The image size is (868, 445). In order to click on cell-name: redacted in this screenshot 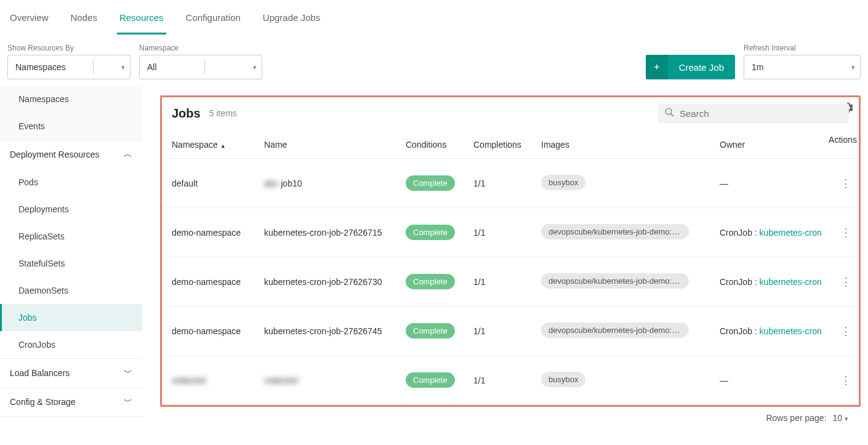, I will do `click(335, 380)`.